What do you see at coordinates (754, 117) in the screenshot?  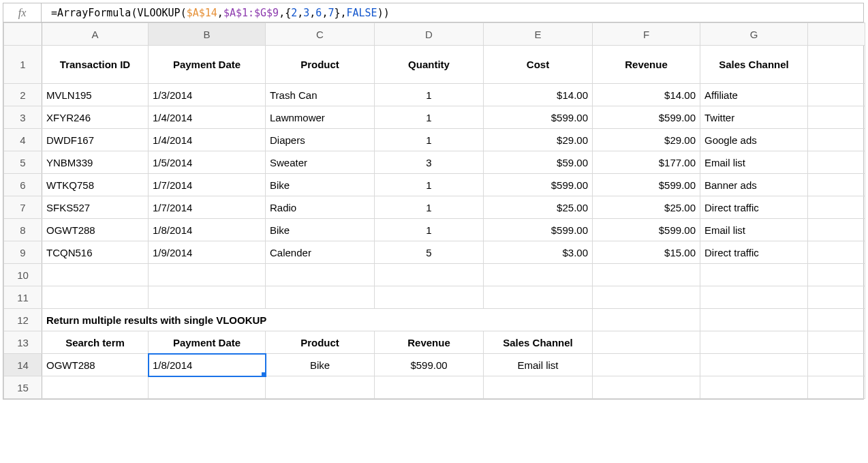 I see `cell: Twitter` at bounding box center [754, 117].